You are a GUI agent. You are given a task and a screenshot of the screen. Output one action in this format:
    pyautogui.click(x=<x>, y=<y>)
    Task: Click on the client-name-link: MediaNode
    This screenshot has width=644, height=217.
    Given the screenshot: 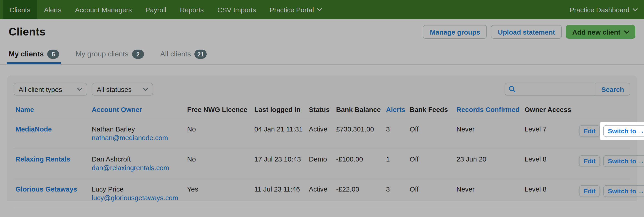 What is the action you would take?
    pyautogui.click(x=34, y=129)
    